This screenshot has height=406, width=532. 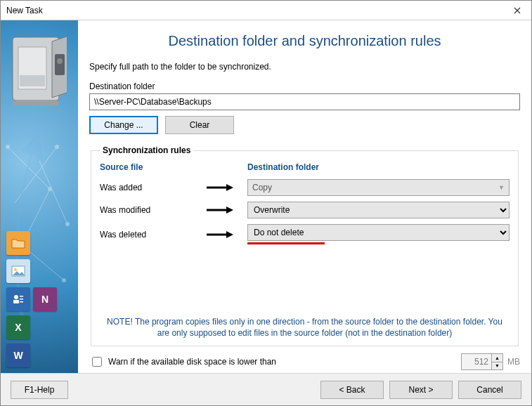 I want to click on warn-label: Warn if the available disk space is lowe…, so click(x=193, y=362).